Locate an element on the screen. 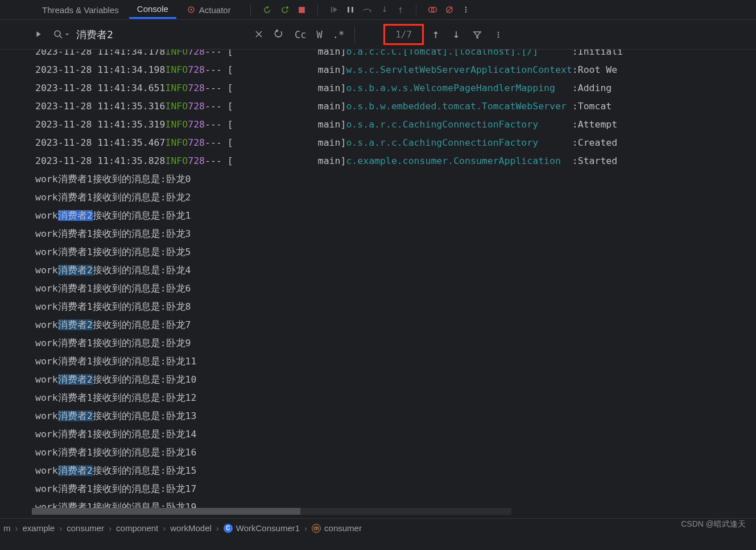  pause-icon is located at coordinates (350, 10).